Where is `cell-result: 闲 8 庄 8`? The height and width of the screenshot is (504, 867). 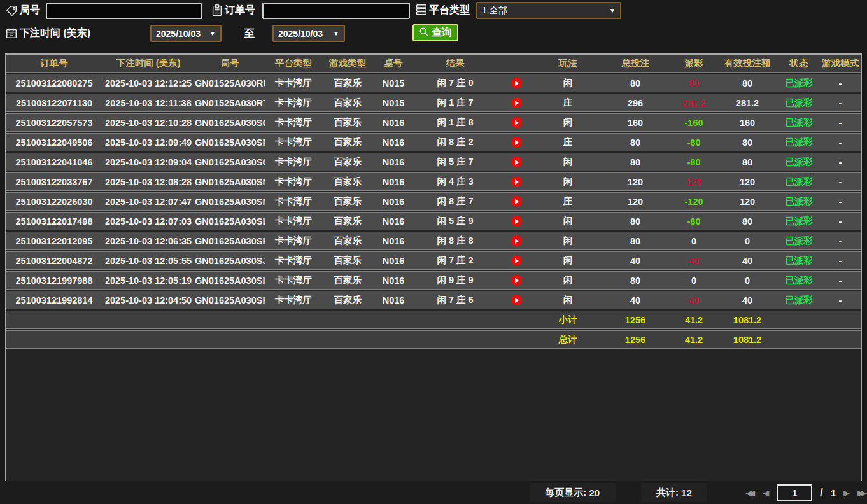
cell-result: 闲 8 庄 8 is located at coordinates (455, 241).